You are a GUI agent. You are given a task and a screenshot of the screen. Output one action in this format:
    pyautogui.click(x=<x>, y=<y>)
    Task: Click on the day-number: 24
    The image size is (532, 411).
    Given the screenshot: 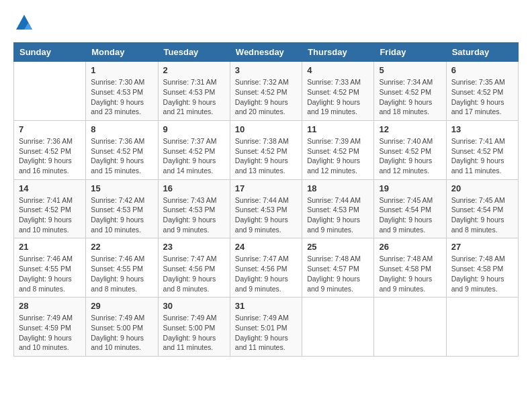 What is the action you would take?
    pyautogui.click(x=266, y=247)
    